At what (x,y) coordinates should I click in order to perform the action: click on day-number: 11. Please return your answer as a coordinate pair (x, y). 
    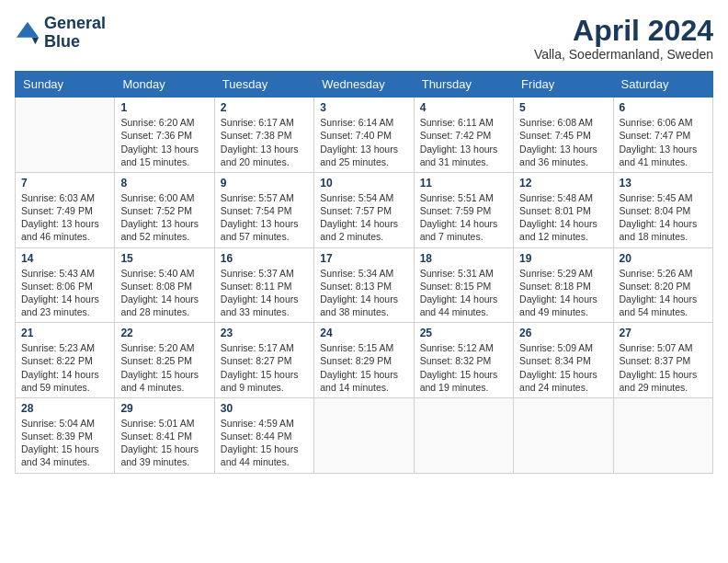
    Looking at the image, I should click on (463, 183).